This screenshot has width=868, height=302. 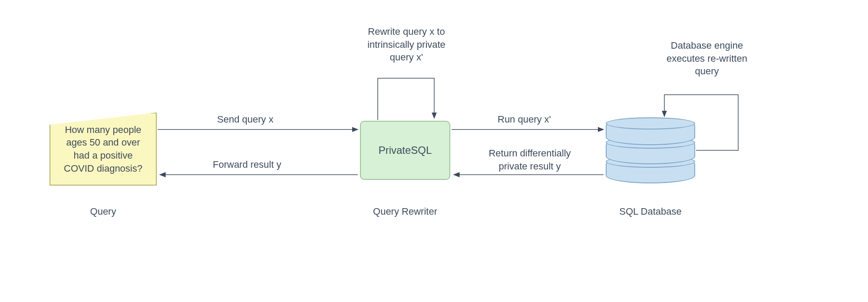 I want to click on db-cylinder, so click(x=650, y=123).